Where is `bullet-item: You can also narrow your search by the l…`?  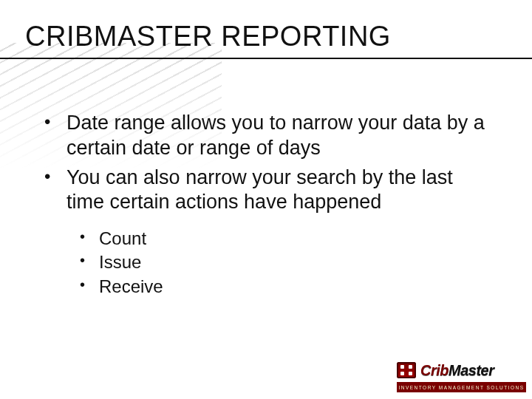
bullet-item: You can also narrow your search by the l… is located at coordinates (262, 191).